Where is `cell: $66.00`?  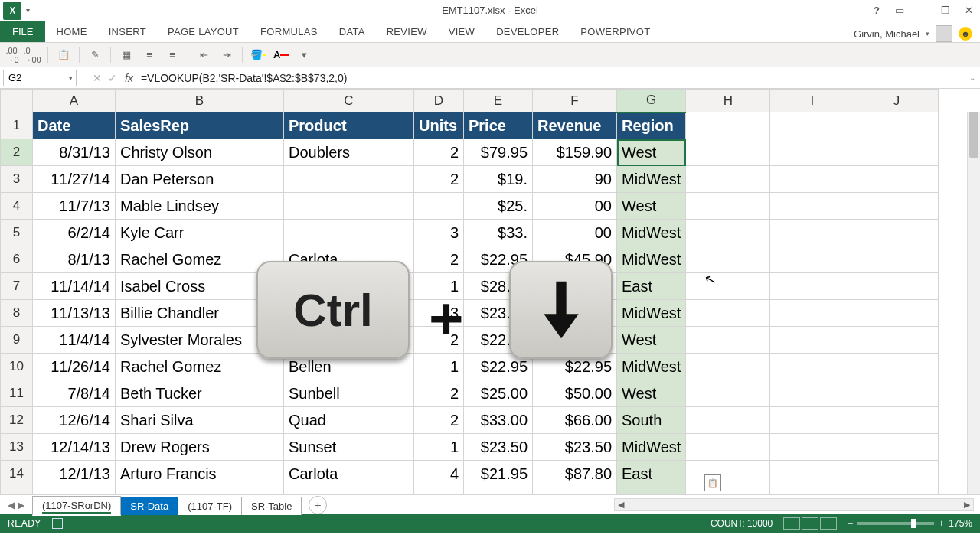
cell: $66.00 is located at coordinates (575, 421).